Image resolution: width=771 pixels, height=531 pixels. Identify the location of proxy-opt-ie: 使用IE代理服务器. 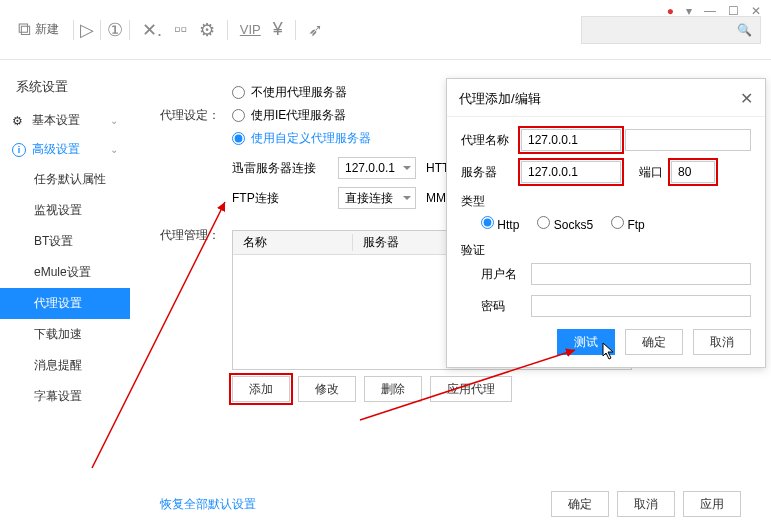
(302, 116).